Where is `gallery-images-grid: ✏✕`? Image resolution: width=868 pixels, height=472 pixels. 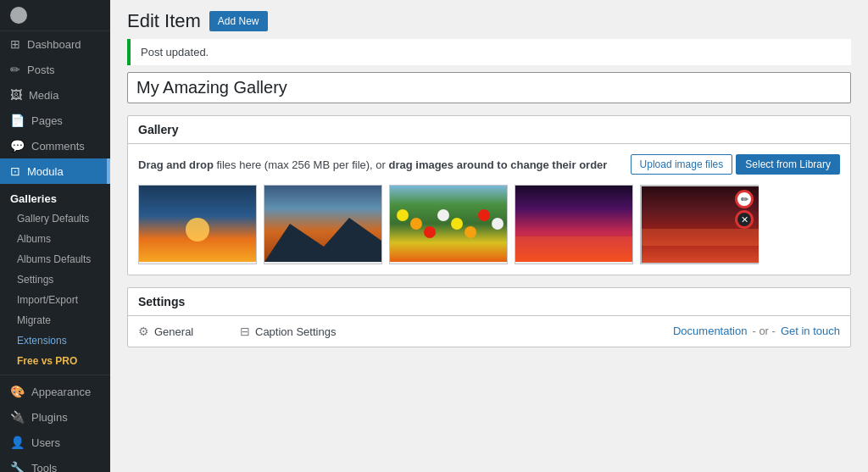
gallery-images-grid: ✏✕ is located at coordinates (489, 225).